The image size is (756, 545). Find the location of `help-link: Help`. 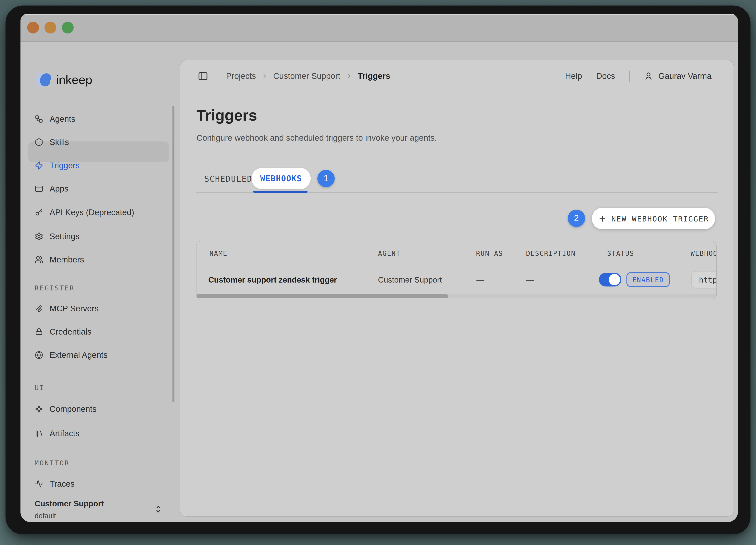

help-link: Help is located at coordinates (573, 76).